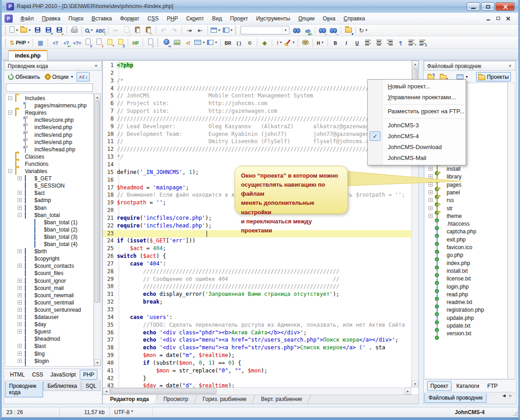  Describe the element at coordinates (422, 43) in the screenshot. I see `numbered-list-button: 1` at that location.